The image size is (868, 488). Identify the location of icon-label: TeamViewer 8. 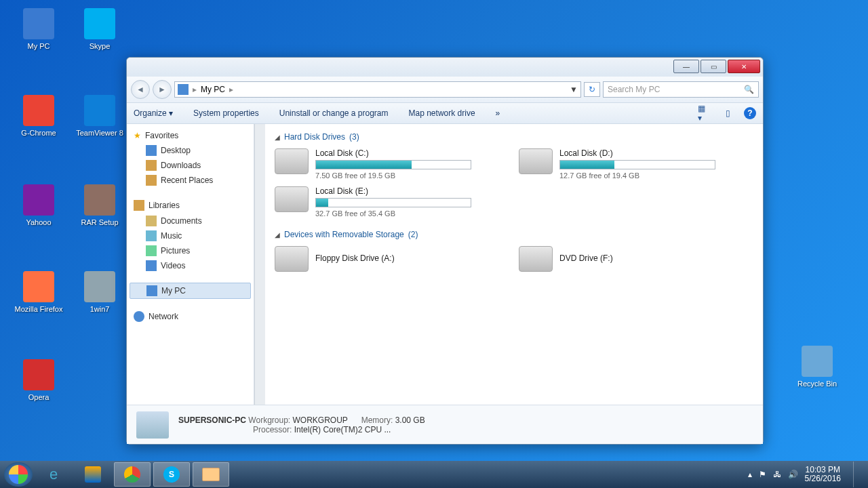
(100, 133).